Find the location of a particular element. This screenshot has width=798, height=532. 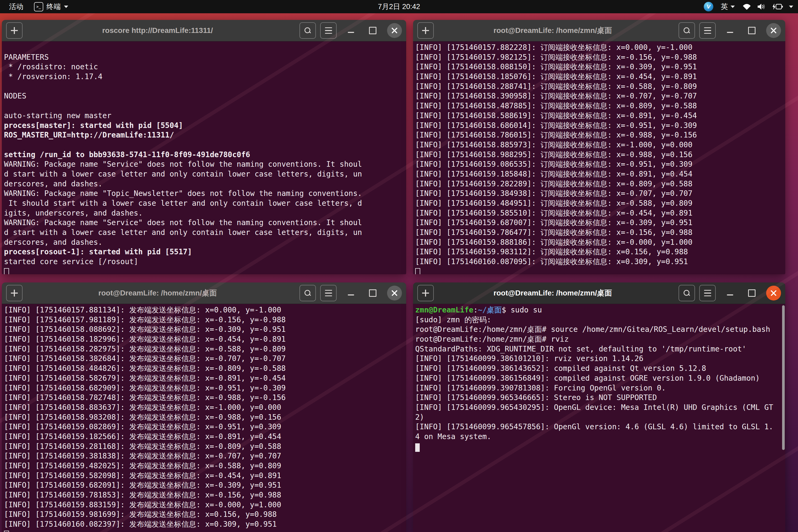

terminal-line: [INFO] [1751460099.386101210]: rviz vers… is located at coordinates (600, 359).